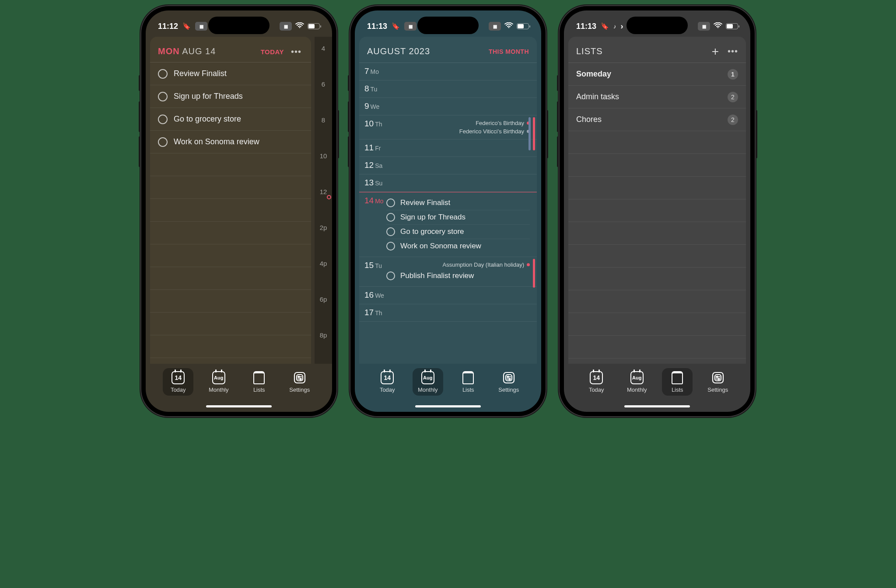 This screenshot has width=896, height=588. What do you see at coordinates (509, 52) in the screenshot?
I see `this-month-label: THIS MONTH` at bounding box center [509, 52].